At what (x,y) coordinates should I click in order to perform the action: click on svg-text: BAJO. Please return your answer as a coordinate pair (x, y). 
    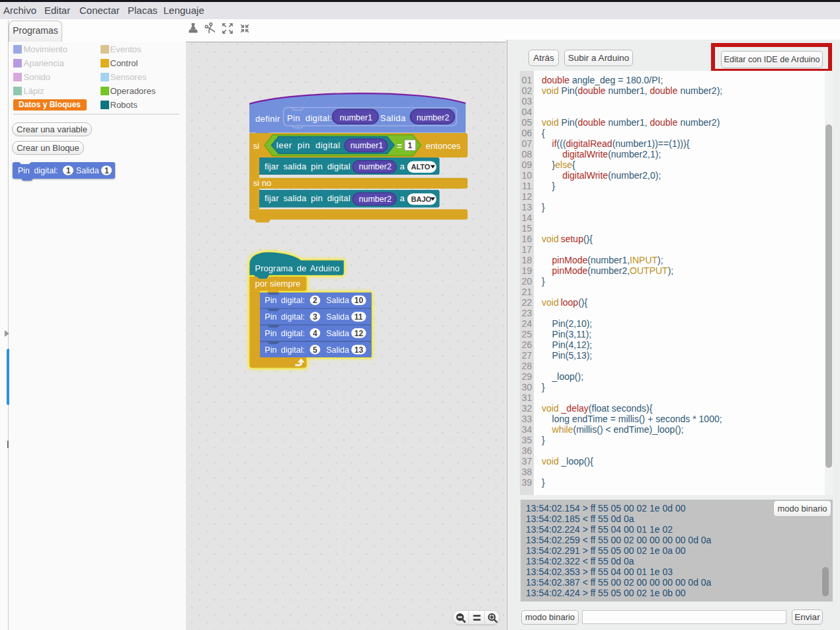
    Looking at the image, I should click on (422, 199).